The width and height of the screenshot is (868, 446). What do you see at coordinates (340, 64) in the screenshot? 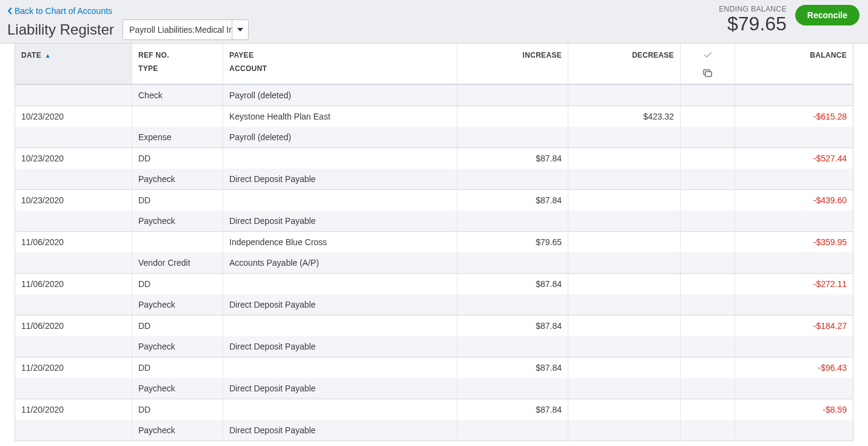
I see `column-header-payee: PAYEE ACCOUNT` at bounding box center [340, 64].